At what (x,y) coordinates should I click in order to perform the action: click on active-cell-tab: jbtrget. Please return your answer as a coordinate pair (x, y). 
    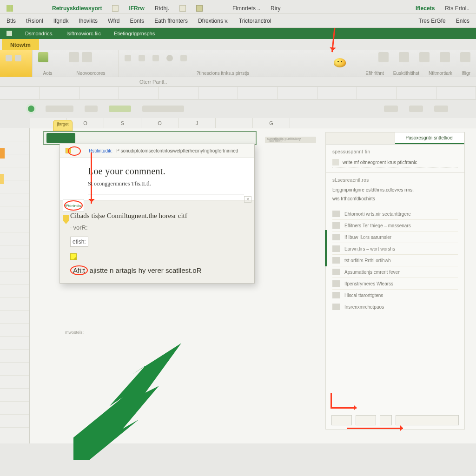
    Looking at the image, I should click on (63, 126).